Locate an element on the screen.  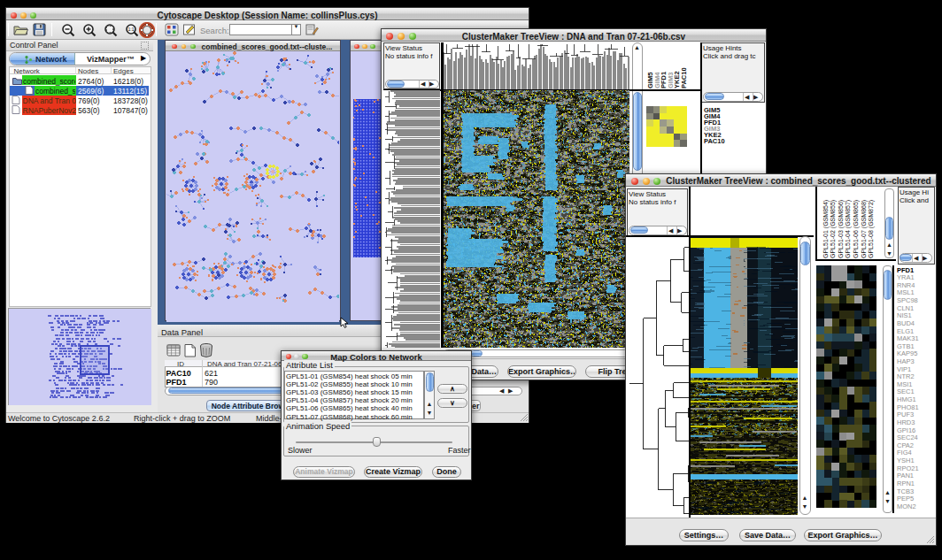
svg-text: GPL51-04 (GSM857) is located at coordinates (848, 229).